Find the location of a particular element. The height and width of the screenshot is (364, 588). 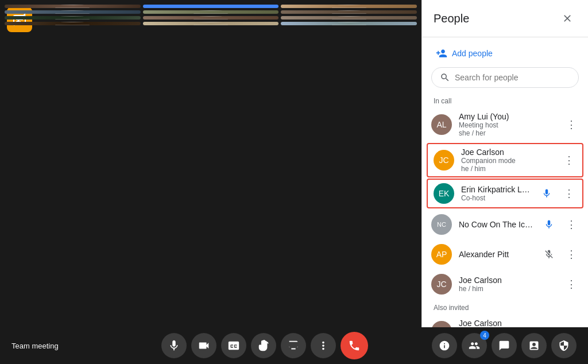

avatar-joe-carlson-2: JC is located at coordinates (442, 284).